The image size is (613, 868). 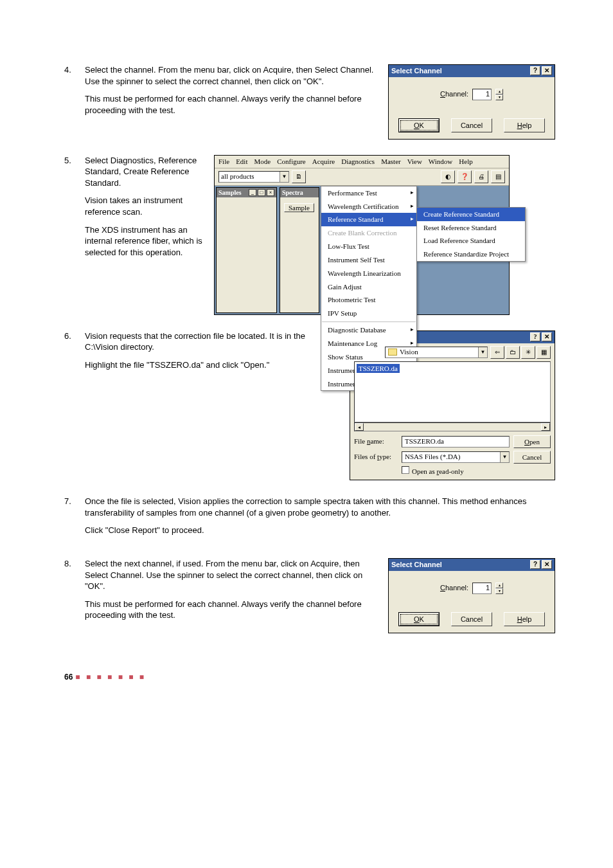 What do you see at coordinates (436, 352) in the screenshot?
I see `lookin-combo: Vision▼` at bounding box center [436, 352].